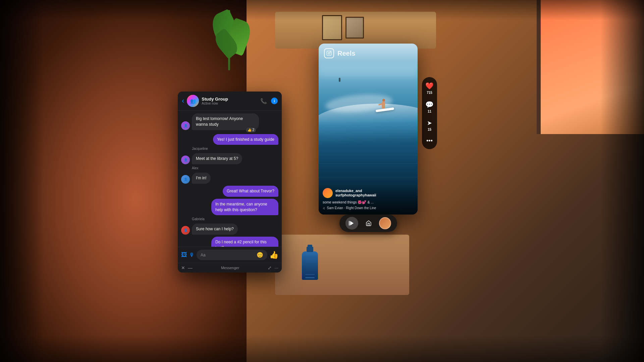 The height and width of the screenshot is (362, 644). What do you see at coordinates (251, 191) in the screenshot?
I see `msg-text-5: Great! What about Trevor?` at bounding box center [251, 191].